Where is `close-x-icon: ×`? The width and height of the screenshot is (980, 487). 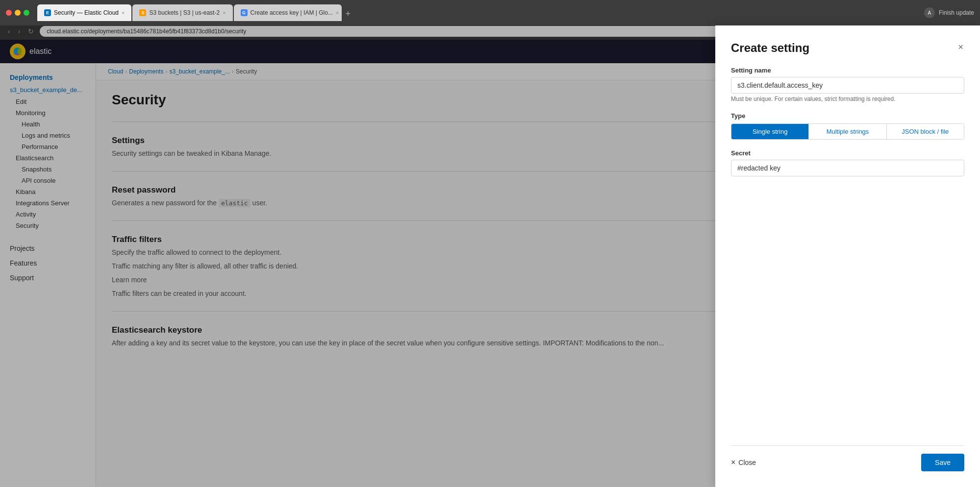 close-x-icon: × is located at coordinates (733, 463).